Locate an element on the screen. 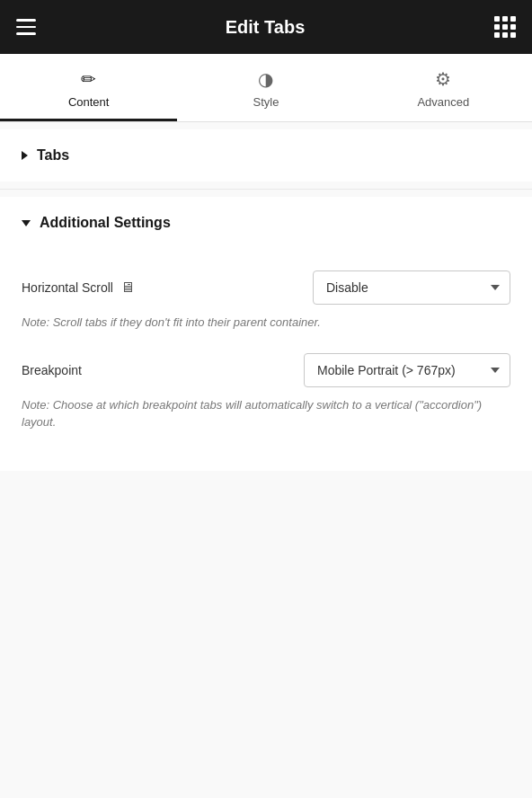 This screenshot has width=532, height=798. tabs-section-title: Tabs is located at coordinates (53, 155).